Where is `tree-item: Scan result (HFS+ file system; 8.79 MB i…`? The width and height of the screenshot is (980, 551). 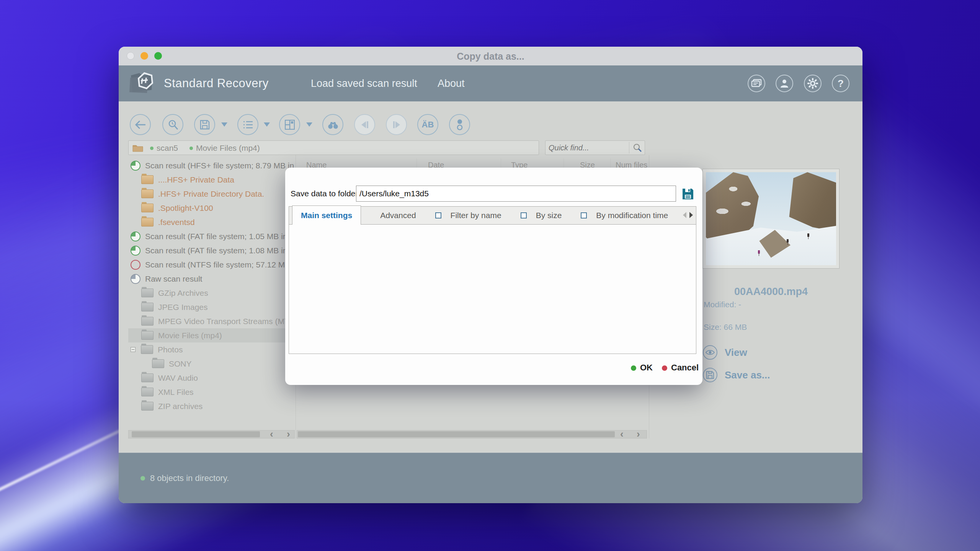 tree-item: Scan result (HFS+ file system; 8.79 MB i… is located at coordinates (212, 165).